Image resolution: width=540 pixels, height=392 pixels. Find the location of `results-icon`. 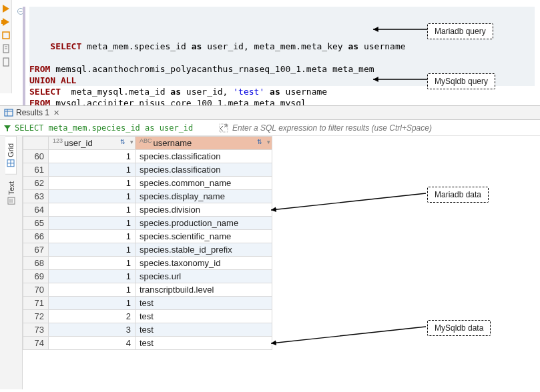

results-icon is located at coordinates (9, 113).